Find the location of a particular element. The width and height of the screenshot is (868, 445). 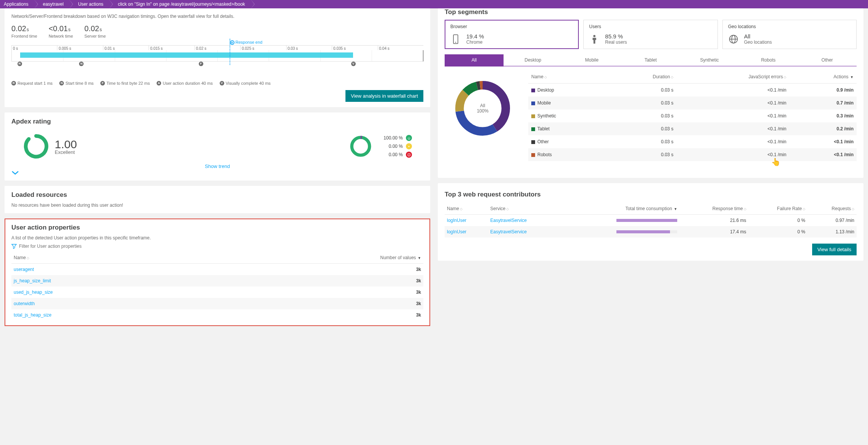

seg-col-duration: Duration◇ is located at coordinates (642, 77).